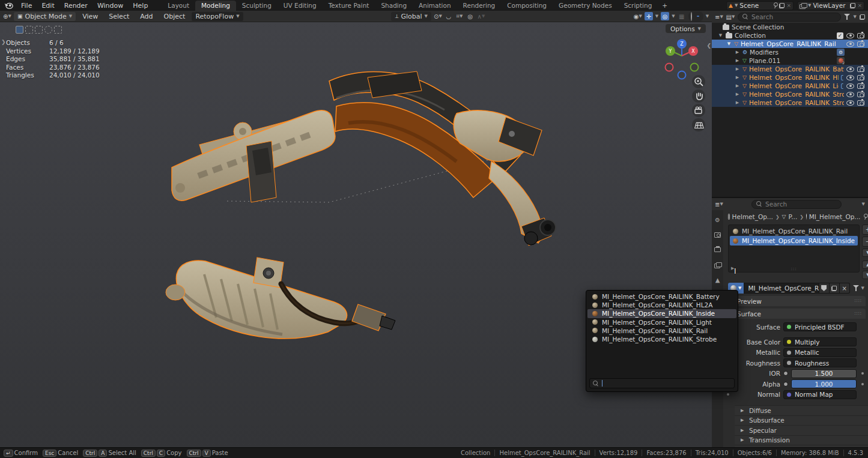 Image resolution: width=868 pixels, height=458 pixels. I want to click on add-slot-button: +, so click(865, 229).